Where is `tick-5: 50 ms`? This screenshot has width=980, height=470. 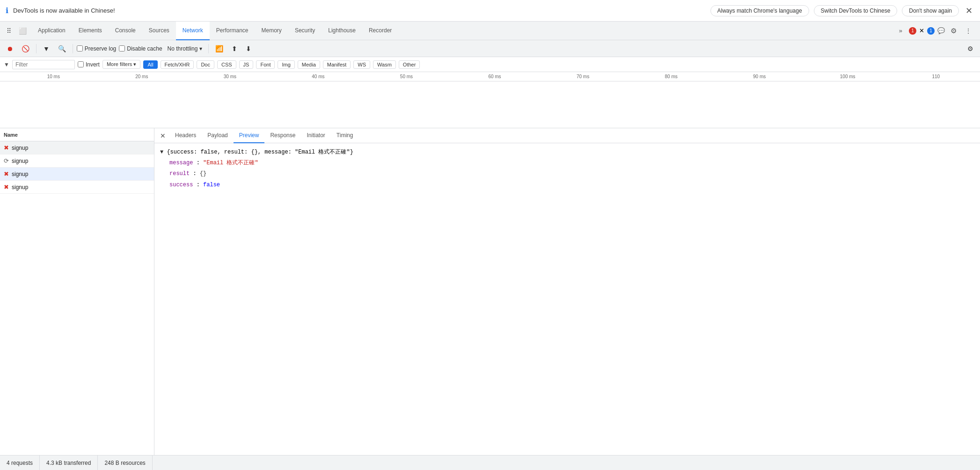 tick-5: 50 ms is located at coordinates (406, 77).